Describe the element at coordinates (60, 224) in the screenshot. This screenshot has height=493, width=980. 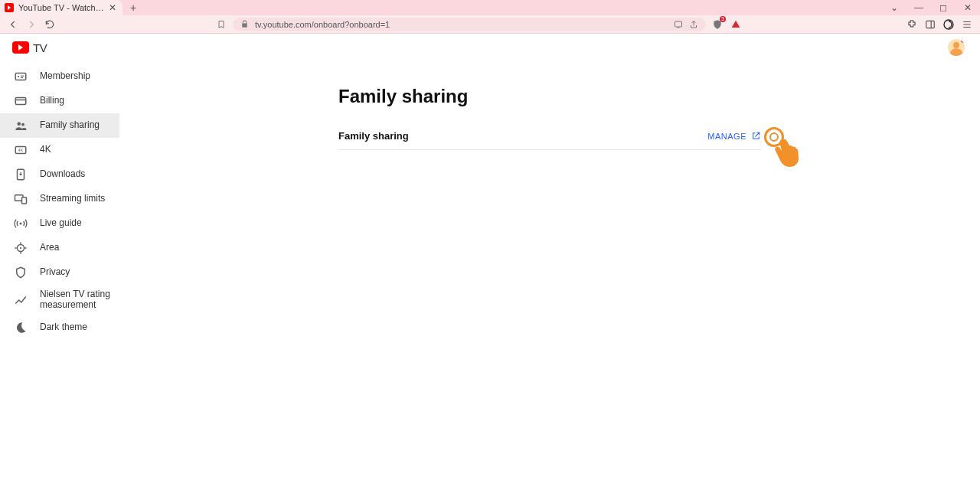
I see `sidebar-item-live-guide: Live guide` at that location.